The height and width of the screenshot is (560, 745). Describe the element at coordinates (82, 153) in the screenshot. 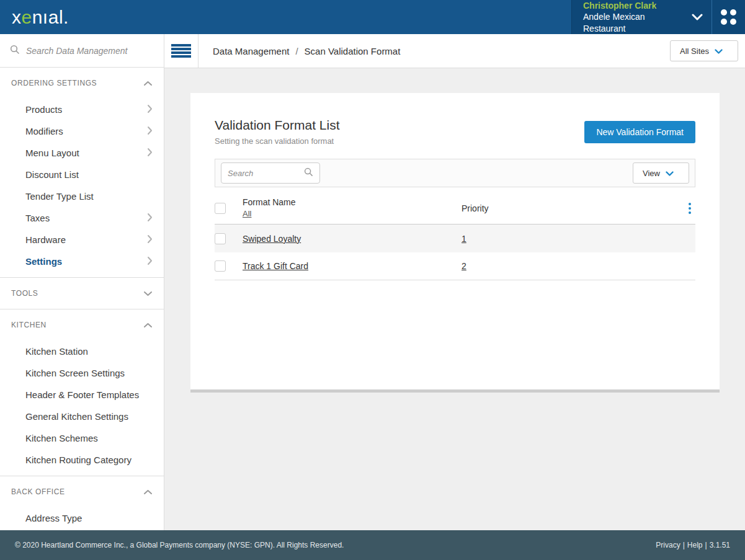

I see `sidebar-item-menu-layout: Menu Layout` at that location.